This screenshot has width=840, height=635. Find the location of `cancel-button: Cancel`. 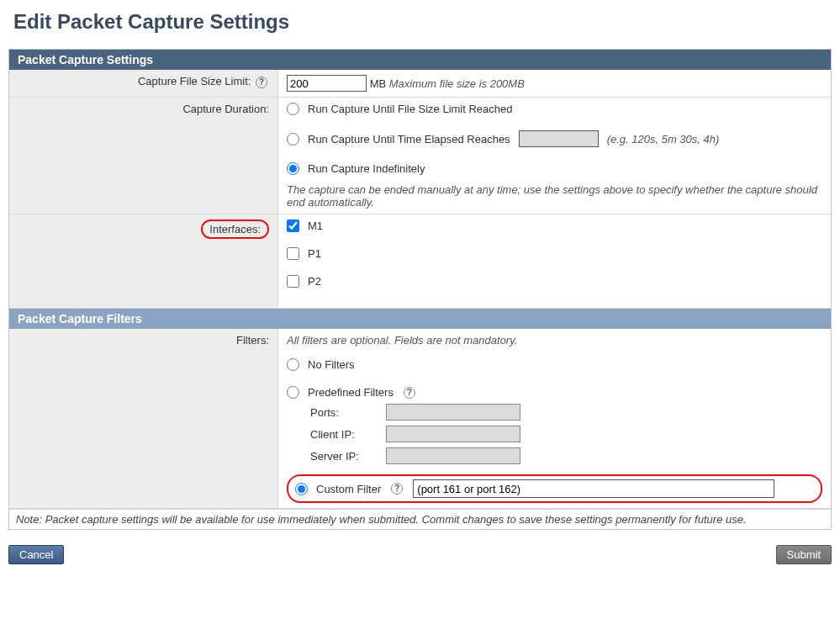

cancel-button: Cancel is located at coordinates (36, 555).